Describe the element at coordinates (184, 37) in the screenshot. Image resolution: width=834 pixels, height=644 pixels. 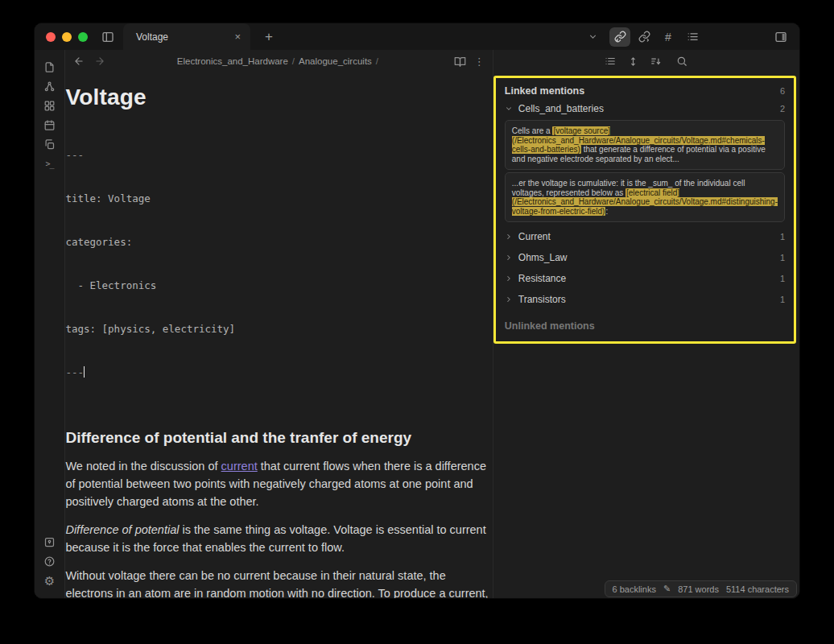
I see `tab-title: Voltage` at that location.